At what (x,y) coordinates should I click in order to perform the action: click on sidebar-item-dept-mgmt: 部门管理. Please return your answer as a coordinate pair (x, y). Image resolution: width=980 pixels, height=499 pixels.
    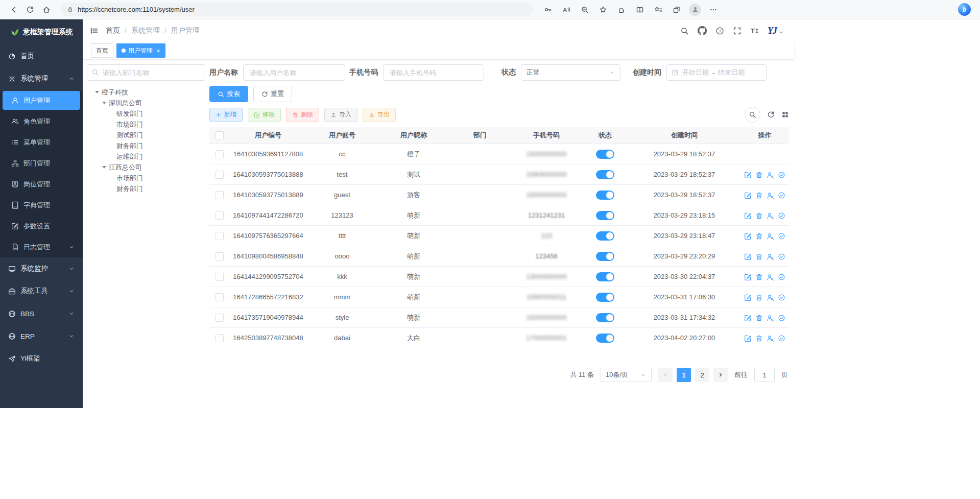
    Looking at the image, I should click on (41, 163).